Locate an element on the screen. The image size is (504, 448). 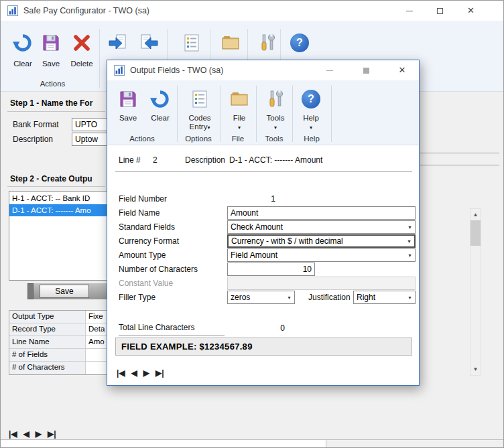
bottom-strip is located at coordinates (252, 443).